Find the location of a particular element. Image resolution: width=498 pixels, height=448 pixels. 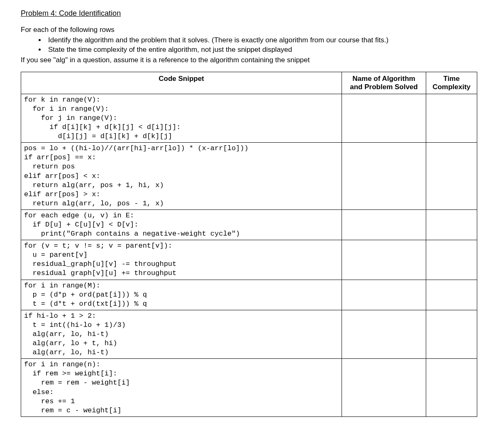

instruction-item: State the time complexity of the entire … is located at coordinates (261, 50).